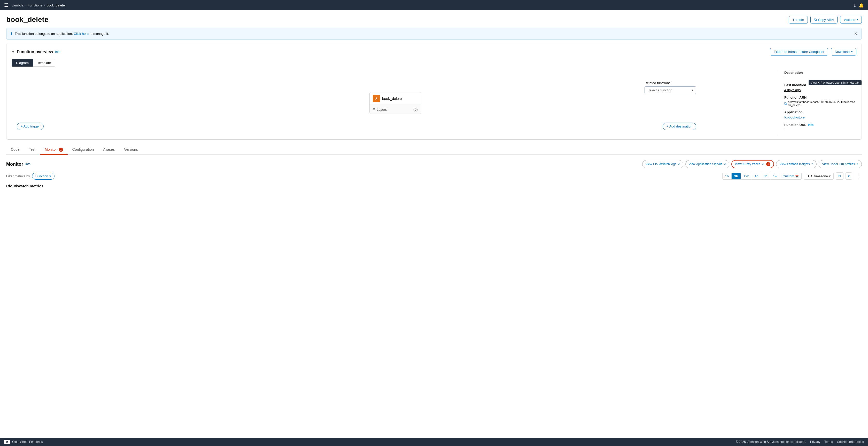 This screenshot has height=446, width=868. I want to click on refresh-button: ↻, so click(840, 176).